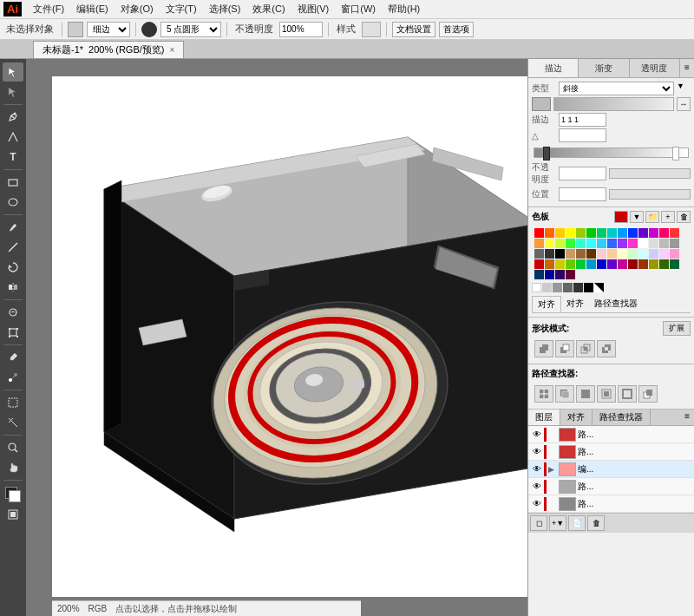 This screenshot has width=694, height=616. Describe the element at coordinates (616, 88) in the screenshot. I see `stroke-type-select: 斜接` at that location.